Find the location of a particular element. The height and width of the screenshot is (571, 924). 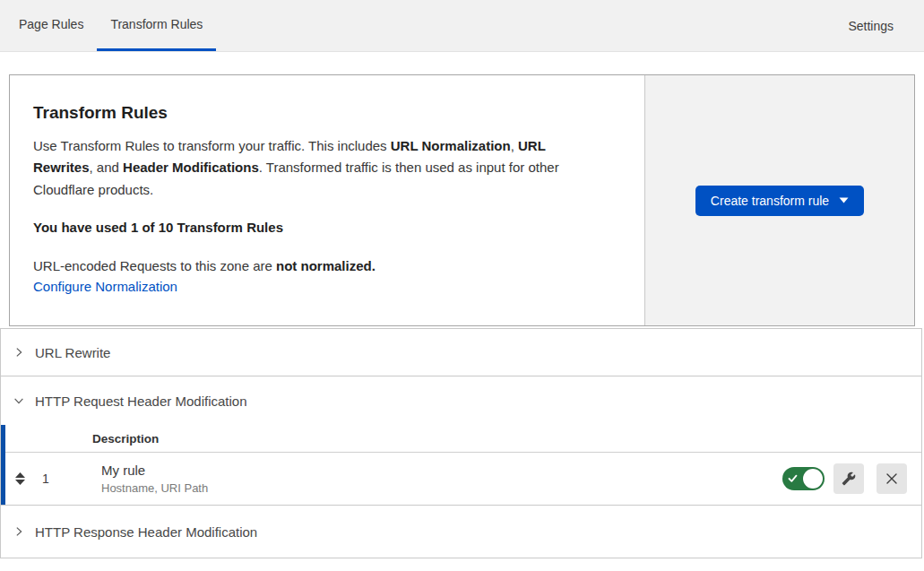

description-bold: URL Normalization is located at coordinates (451, 145).